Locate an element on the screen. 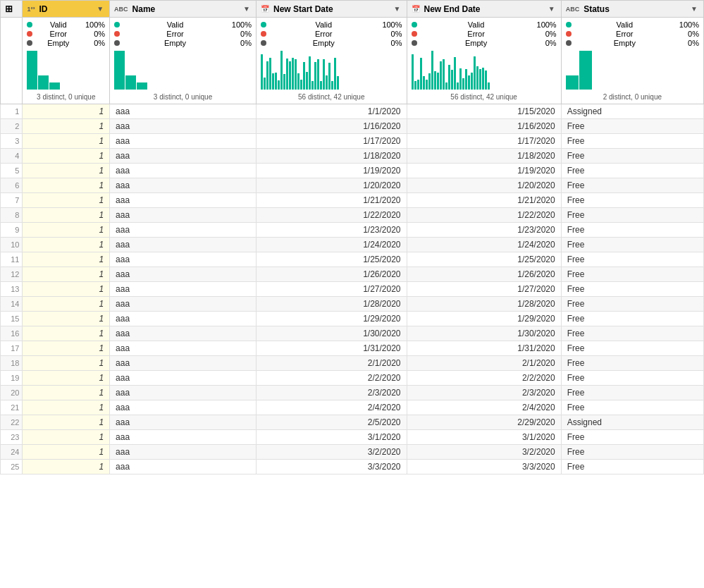  start-empty-label: Empty is located at coordinates (324, 43).